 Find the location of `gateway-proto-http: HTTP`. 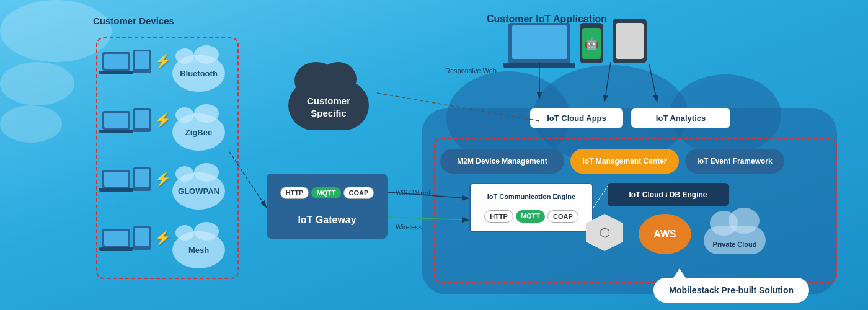

gateway-proto-http: HTTP is located at coordinates (295, 193).